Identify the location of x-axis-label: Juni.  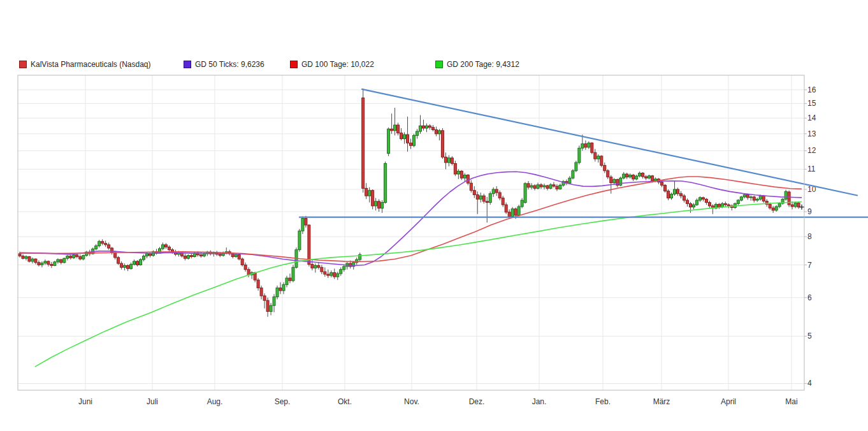
(85, 402).